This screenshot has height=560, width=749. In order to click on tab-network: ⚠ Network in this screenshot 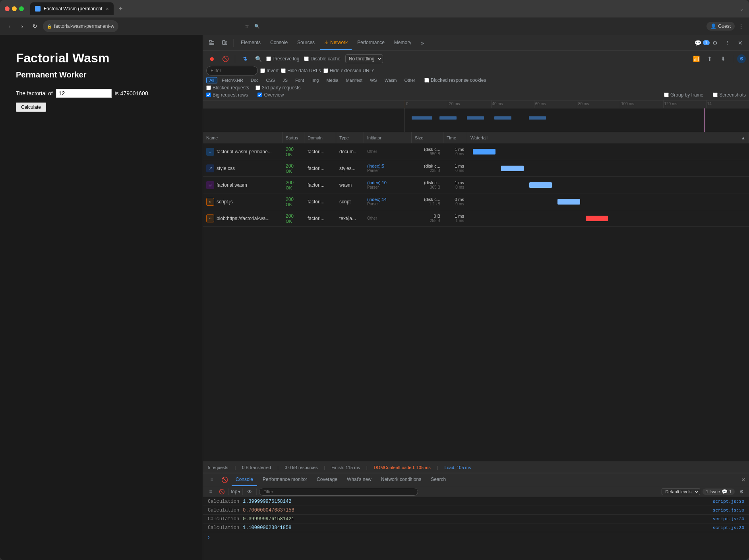, I will do `click(336, 43)`.